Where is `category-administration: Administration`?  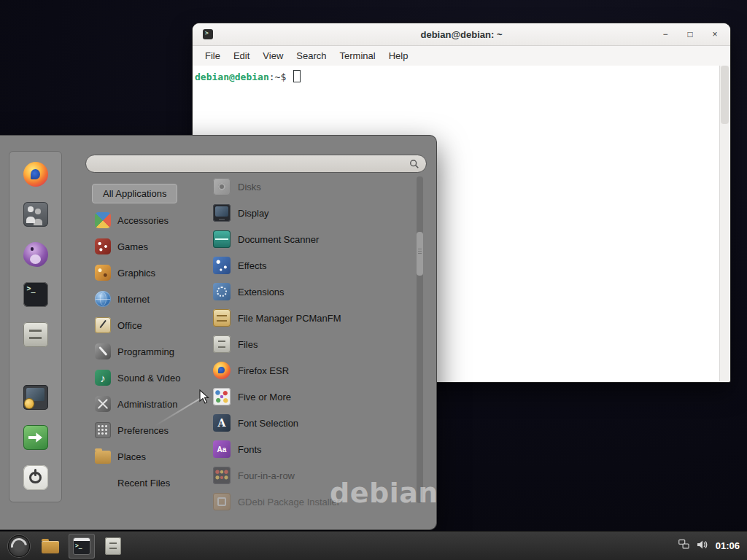 category-administration: Administration is located at coordinates (151, 404).